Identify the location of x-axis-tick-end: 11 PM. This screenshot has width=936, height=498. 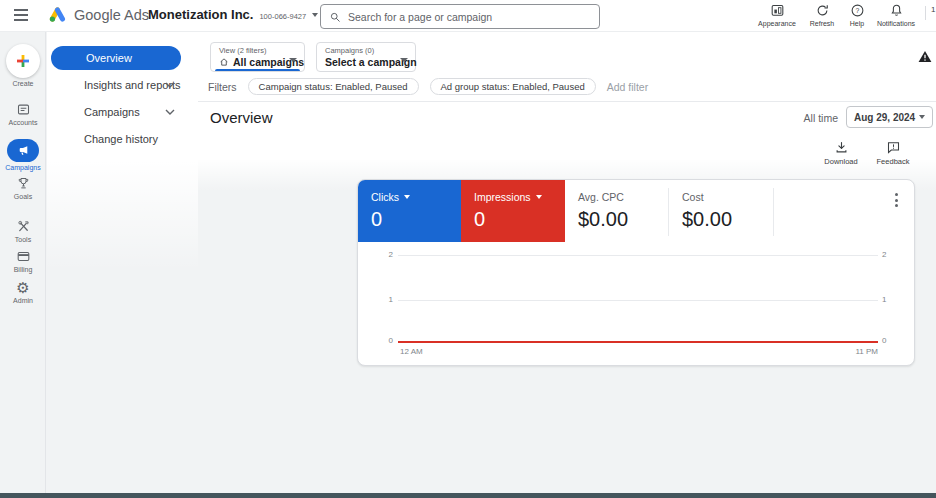
(853, 352).